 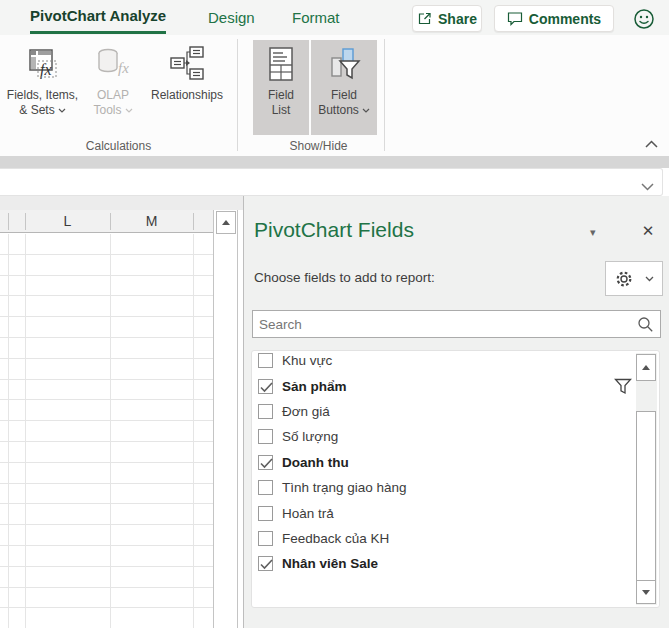 What do you see at coordinates (644, 19) in the screenshot?
I see `smiley-icon` at bounding box center [644, 19].